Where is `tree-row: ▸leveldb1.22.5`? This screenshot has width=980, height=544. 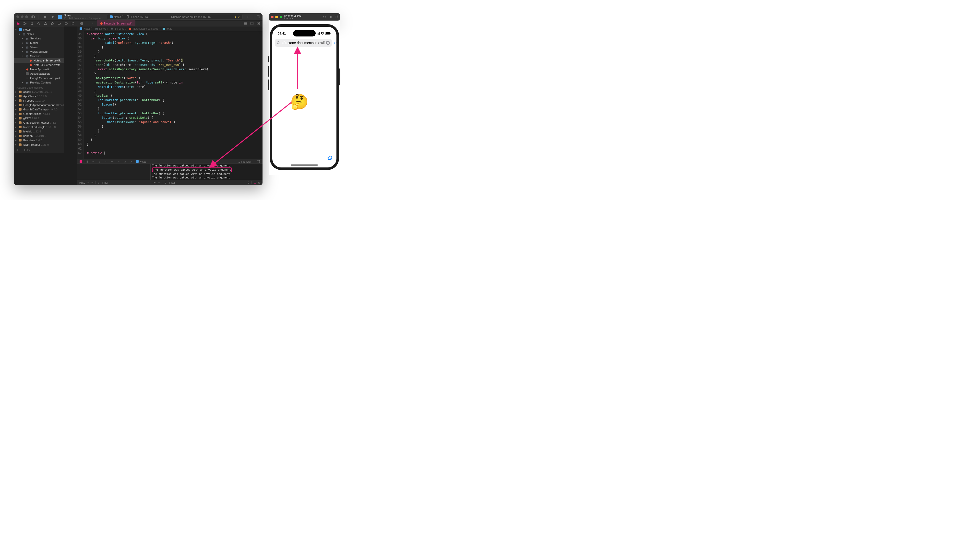 tree-row: ▸leveldb1.22.5 is located at coordinates (39, 132).